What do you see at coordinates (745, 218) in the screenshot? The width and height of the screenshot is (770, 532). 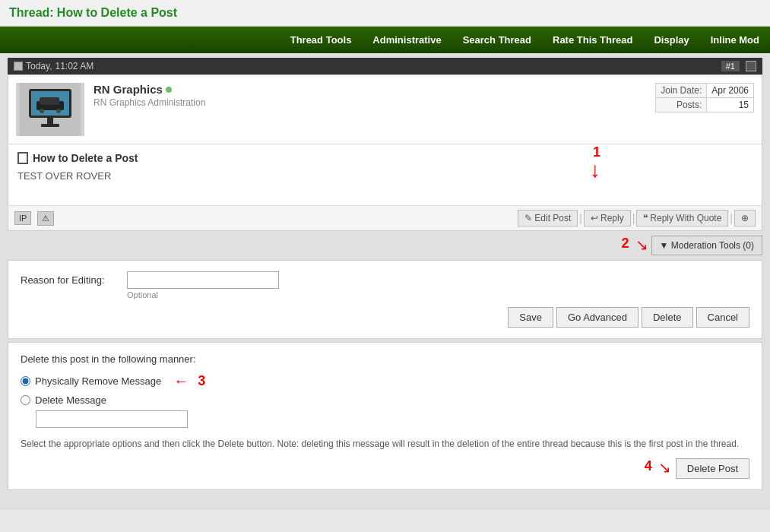 I see `add-reply-link: ⊕` at bounding box center [745, 218].